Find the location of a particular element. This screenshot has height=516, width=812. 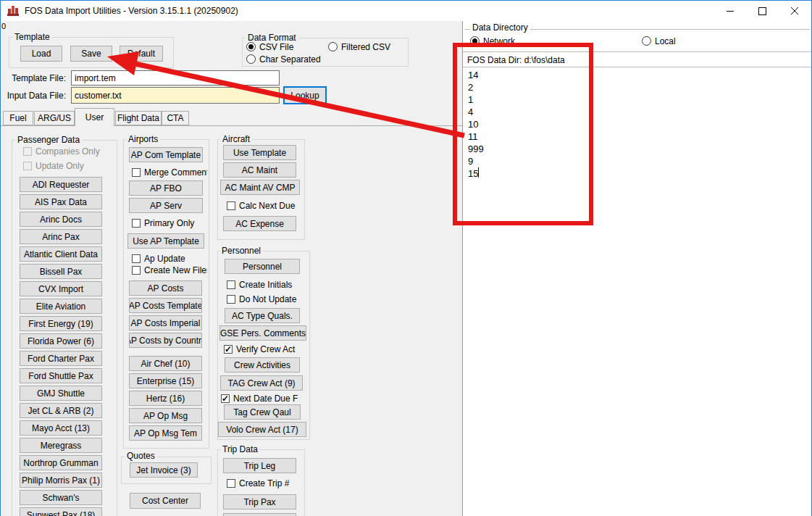

btn-hertz: Hertz (16) is located at coordinates (165, 399).